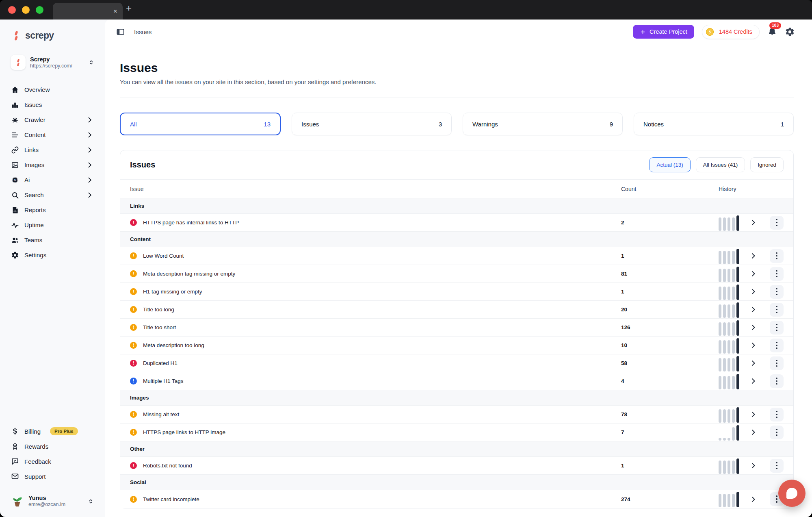  I want to click on window-close-button, so click(12, 10).